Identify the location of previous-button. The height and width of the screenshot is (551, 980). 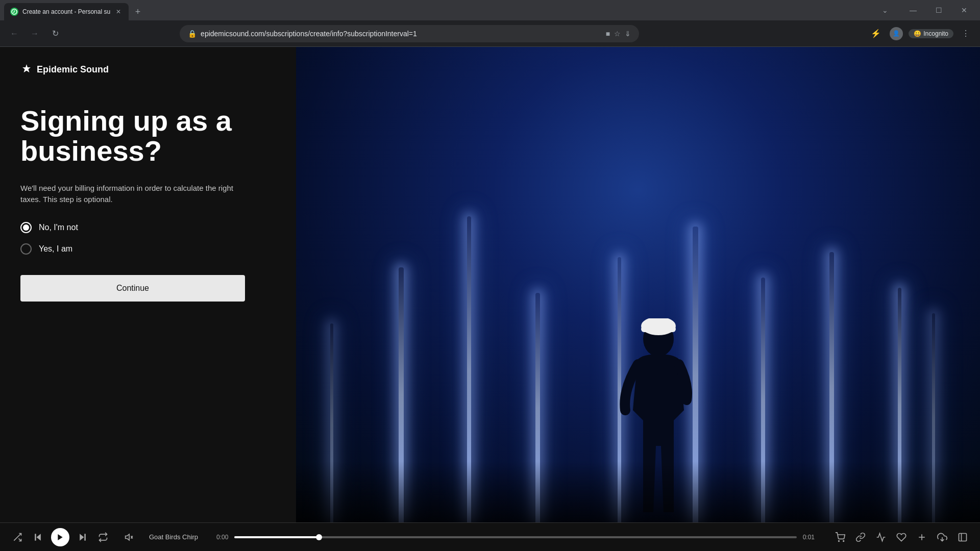
(38, 537).